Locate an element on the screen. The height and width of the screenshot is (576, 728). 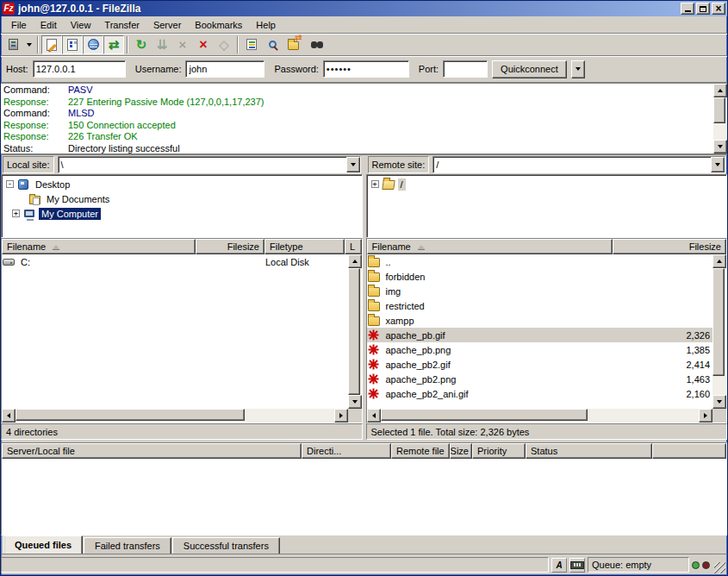
toggle-transfer-queue-button: ⇄ is located at coordinates (114, 45).